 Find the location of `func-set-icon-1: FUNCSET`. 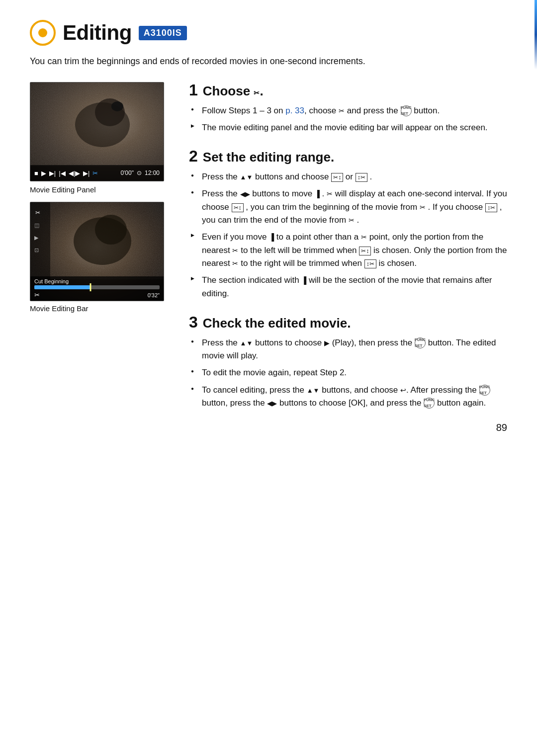

func-set-icon-1: FUNCSET is located at coordinates (406, 111).